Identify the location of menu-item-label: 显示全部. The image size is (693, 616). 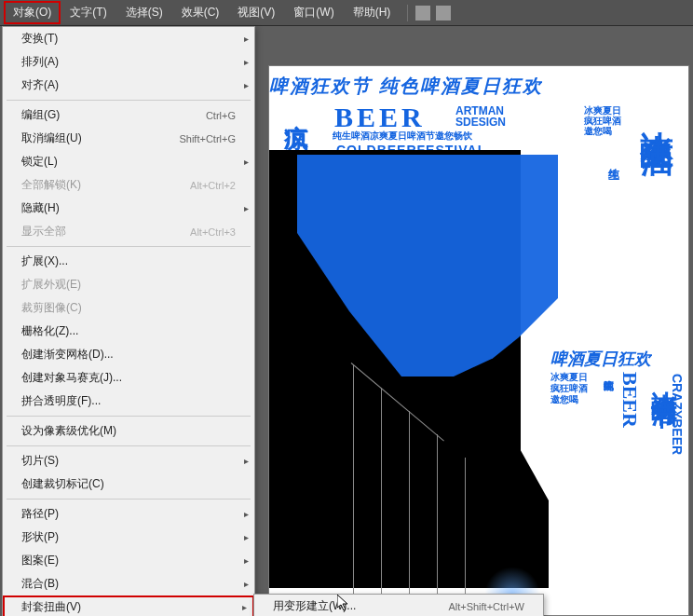
(44, 231).